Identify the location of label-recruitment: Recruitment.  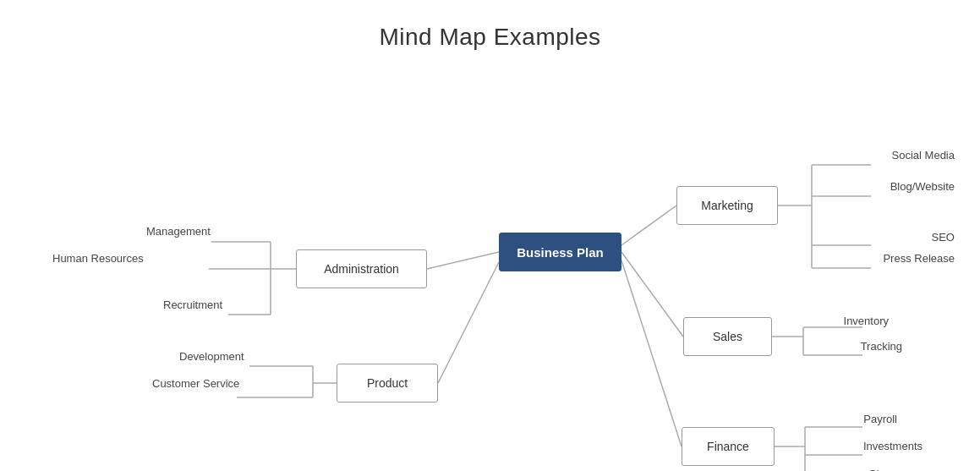
(193, 304).